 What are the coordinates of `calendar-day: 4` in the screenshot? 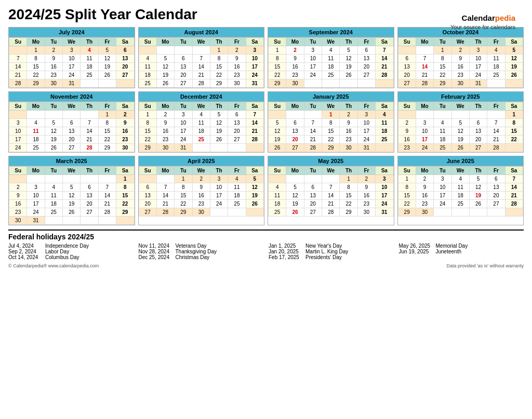 It's located at (54, 187).